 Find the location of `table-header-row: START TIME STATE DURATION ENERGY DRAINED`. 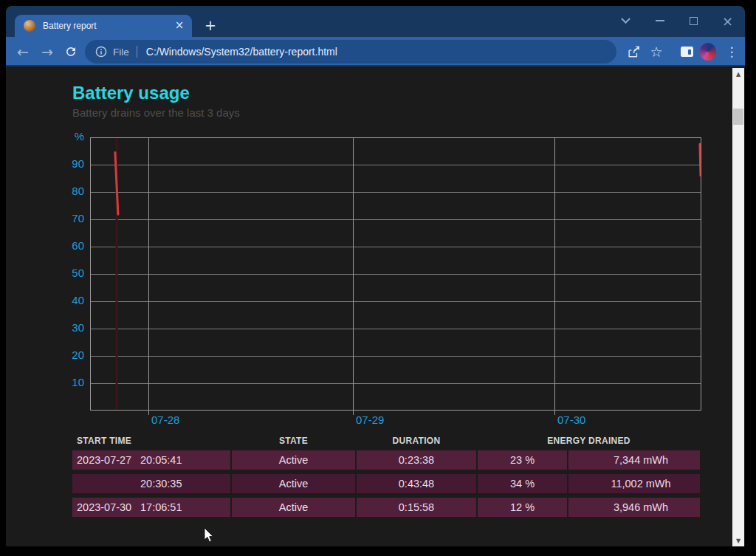

table-header-row: START TIME STATE DURATION ENERGY DRAINED is located at coordinates (386, 442).